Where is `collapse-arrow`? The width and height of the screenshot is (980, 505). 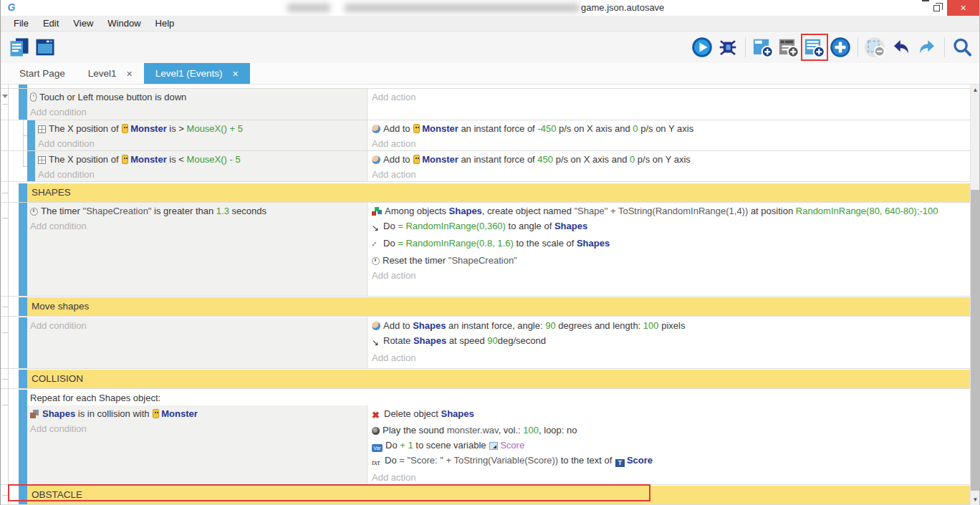 collapse-arrow is located at coordinates (5, 96).